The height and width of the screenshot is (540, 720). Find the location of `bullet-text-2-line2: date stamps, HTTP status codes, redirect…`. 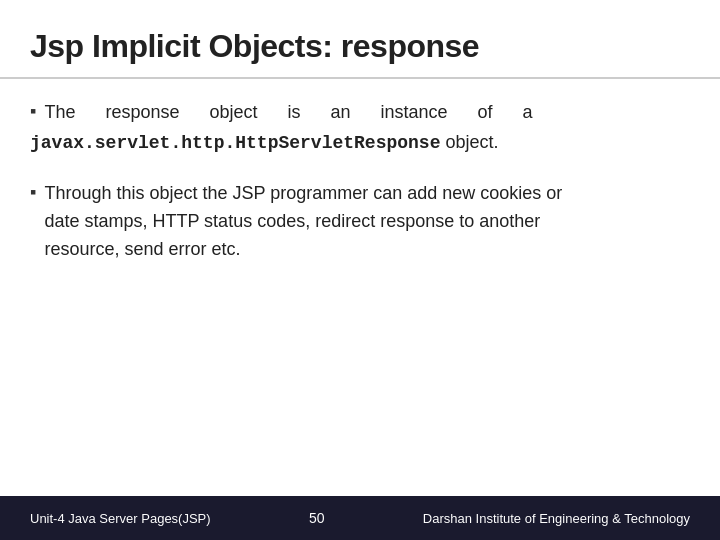

bullet-text-2-line2: date stamps, HTTP status codes, redirect… is located at coordinates (303, 222).